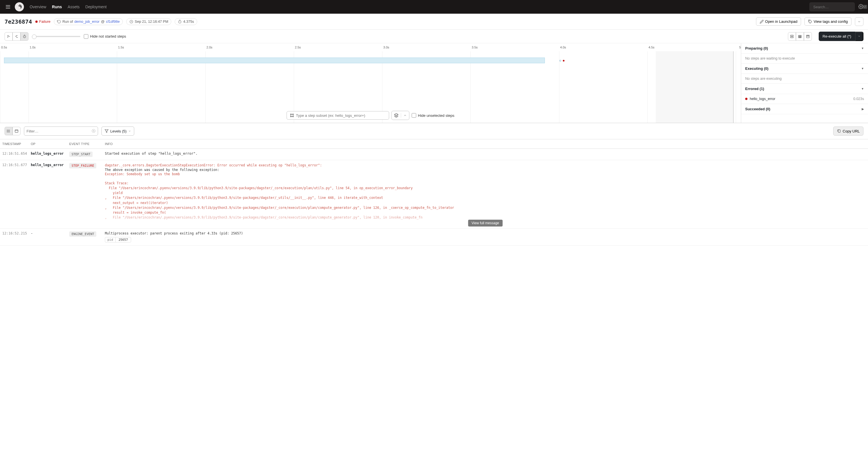  What do you see at coordinates (17, 131) in the screenshot?
I see `raw-log-icon` at bounding box center [17, 131].